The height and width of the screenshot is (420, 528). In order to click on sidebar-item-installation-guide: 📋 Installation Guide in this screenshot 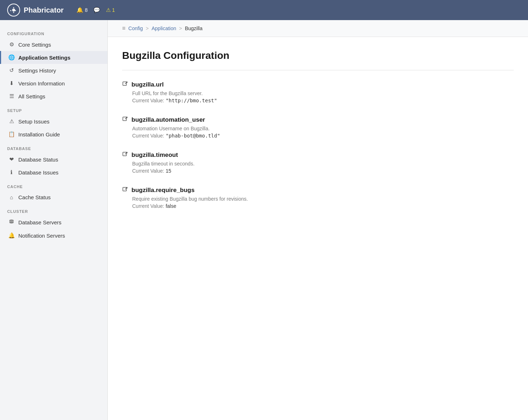, I will do `click(54, 134)`.